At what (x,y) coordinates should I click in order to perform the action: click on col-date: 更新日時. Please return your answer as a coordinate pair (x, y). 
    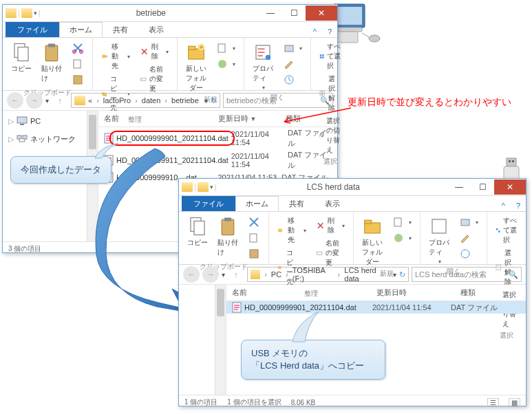
    Looking at the image, I should click on (413, 293).